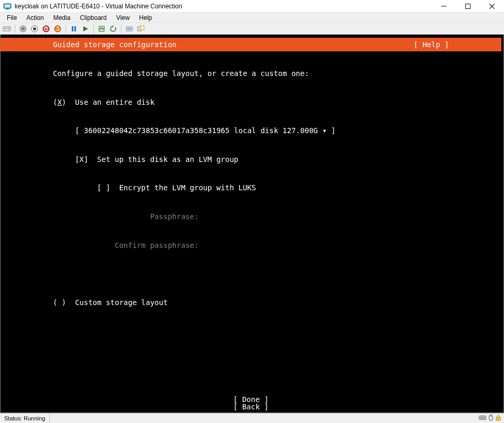 Image resolution: width=504 pixels, height=423 pixels. I want to click on minimize-button, so click(444, 6).